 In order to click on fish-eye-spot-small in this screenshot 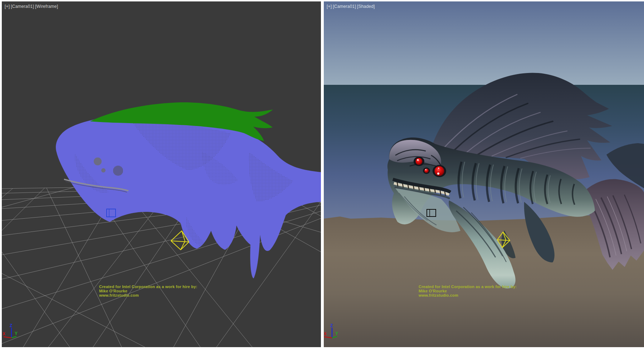, I will do `click(103, 170)`.